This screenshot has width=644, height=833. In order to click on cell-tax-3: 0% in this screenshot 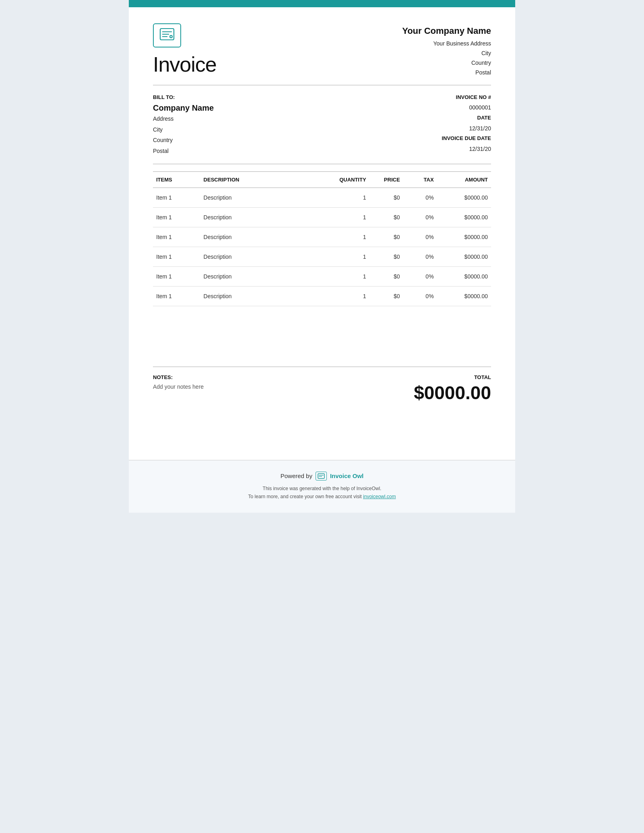, I will do `click(420, 257)`.